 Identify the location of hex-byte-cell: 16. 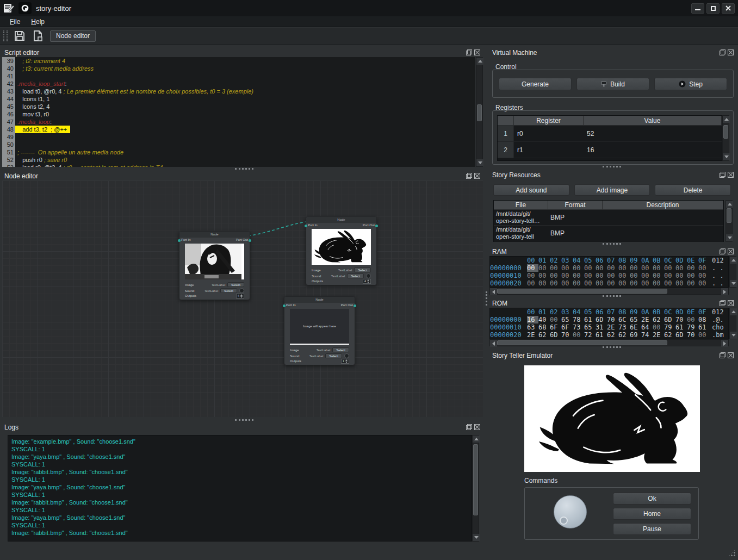
(533, 320).